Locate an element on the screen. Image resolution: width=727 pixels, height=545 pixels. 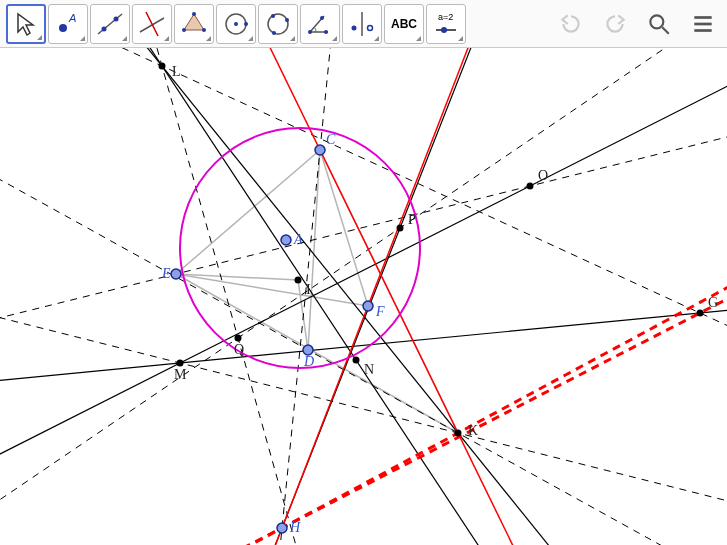
point-G is located at coordinates (700, 314).